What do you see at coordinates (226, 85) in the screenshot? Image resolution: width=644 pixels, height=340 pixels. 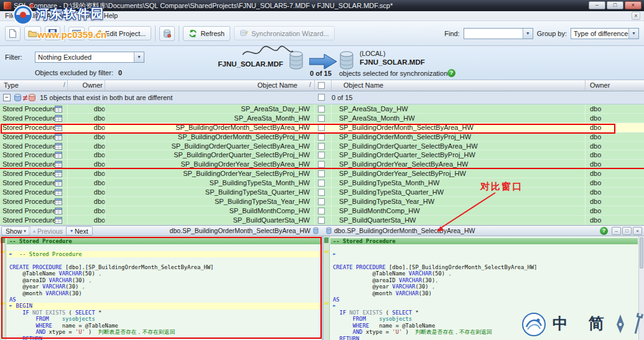 I see `column-object-left: Object Name` at bounding box center [226, 85].